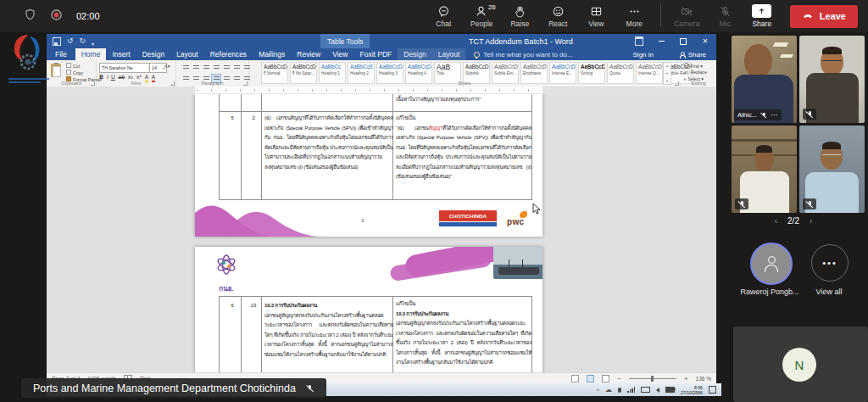 This screenshot has width=868, height=402. What do you see at coordinates (808, 16) in the screenshot?
I see `hangup-icon` at bounding box center [808, 16].